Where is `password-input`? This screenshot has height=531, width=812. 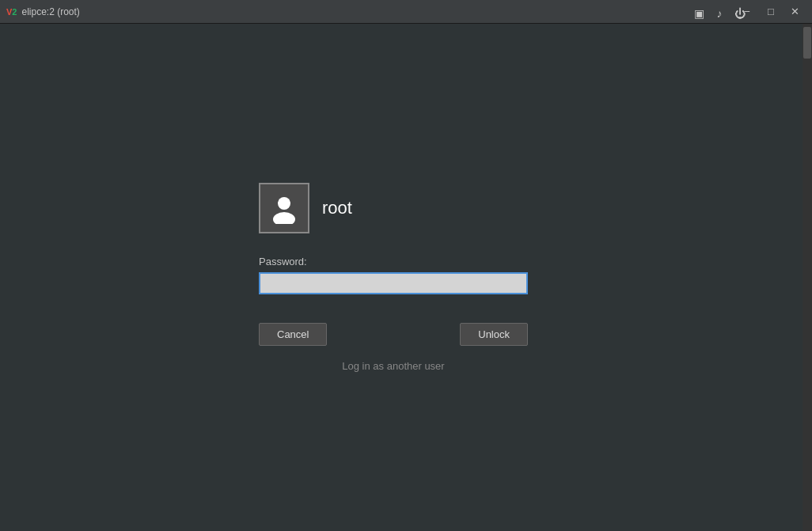
password-input is located at coordinates (393, 283).